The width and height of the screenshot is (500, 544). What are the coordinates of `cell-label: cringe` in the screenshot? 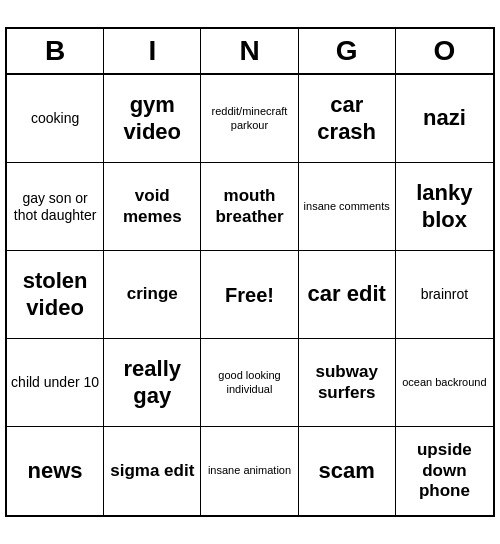 It's located at (152, 294).